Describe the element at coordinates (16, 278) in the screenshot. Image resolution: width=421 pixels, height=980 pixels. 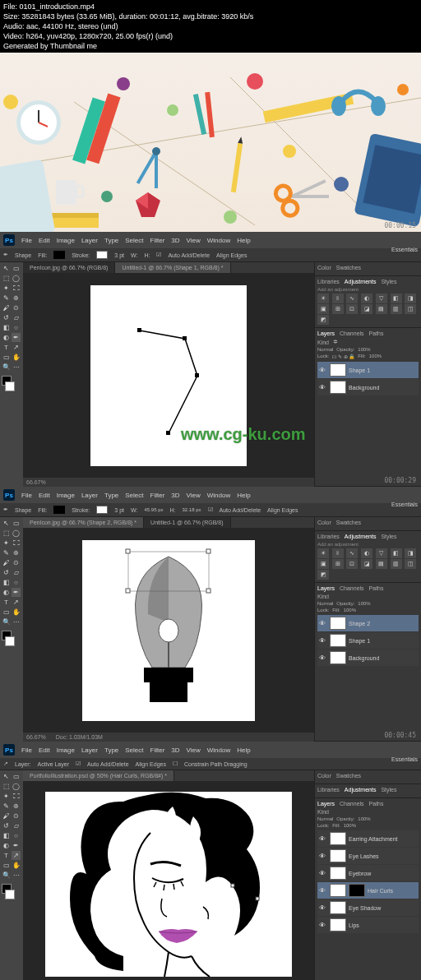
I see `lasso-tool-icon: ◯` at that location.